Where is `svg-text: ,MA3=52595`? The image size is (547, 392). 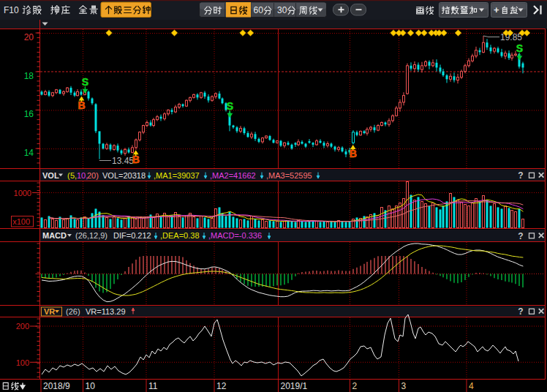
svg-text: ,MA3=52595 is located at coordinates (290, 176).